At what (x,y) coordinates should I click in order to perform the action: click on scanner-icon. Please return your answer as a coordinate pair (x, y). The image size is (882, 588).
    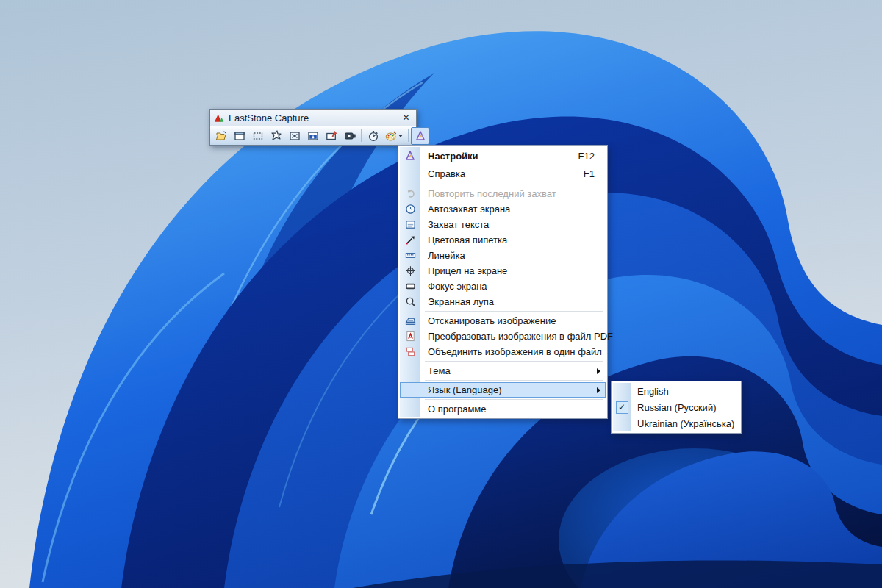
    Looking at the image, I should click on (410, 320).